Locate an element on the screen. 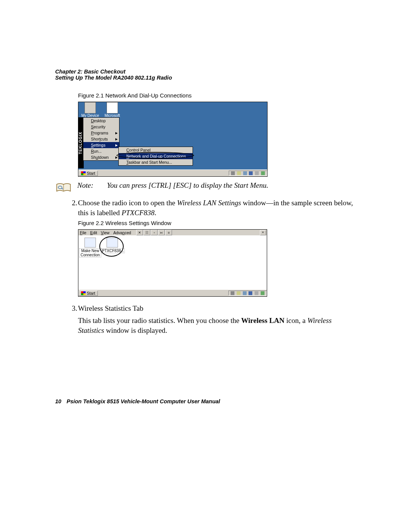  figure-caption-1: Figure 2.1 Network And Dial-Up Connectio… is located at coordinates (217, 95).